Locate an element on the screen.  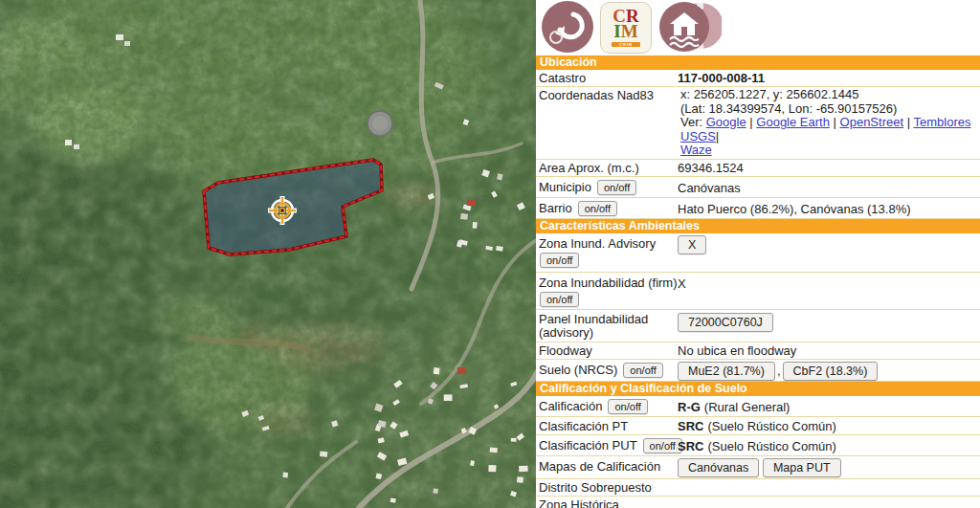
suelo-cbf2-button: CbF2 (18.3%) is located at coordinates (831, 371).